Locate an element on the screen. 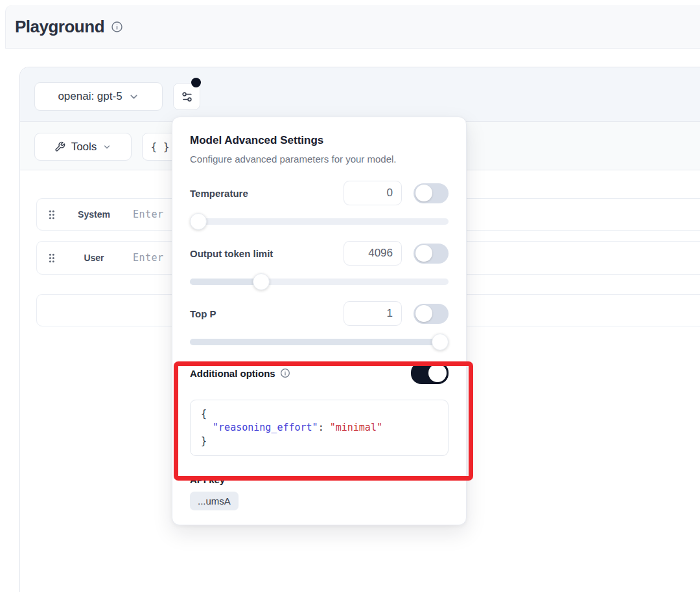  api-key-label: API key is located at coordinates (319, 479).